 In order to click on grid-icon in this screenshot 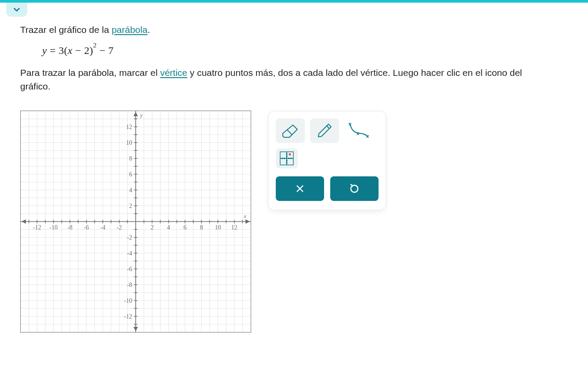, I will do `click(287, 158)`.